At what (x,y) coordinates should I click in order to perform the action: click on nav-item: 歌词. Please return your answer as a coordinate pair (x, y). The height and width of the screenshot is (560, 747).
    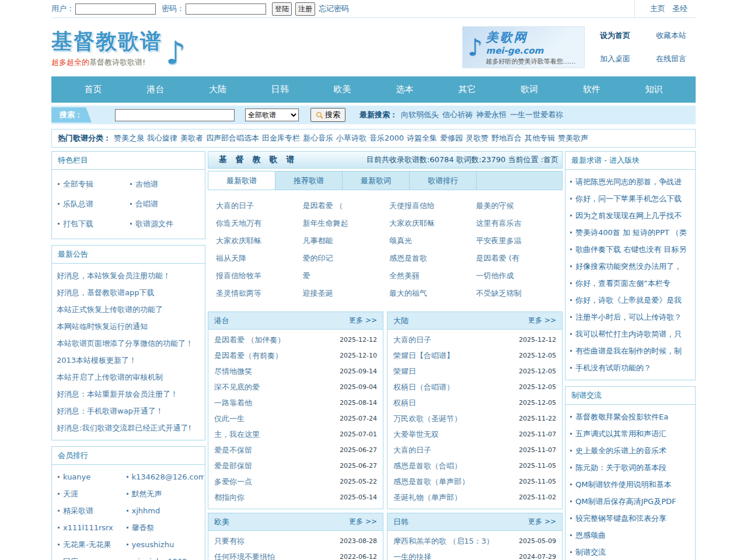
    Looking at the image, I should click on (529, 90).